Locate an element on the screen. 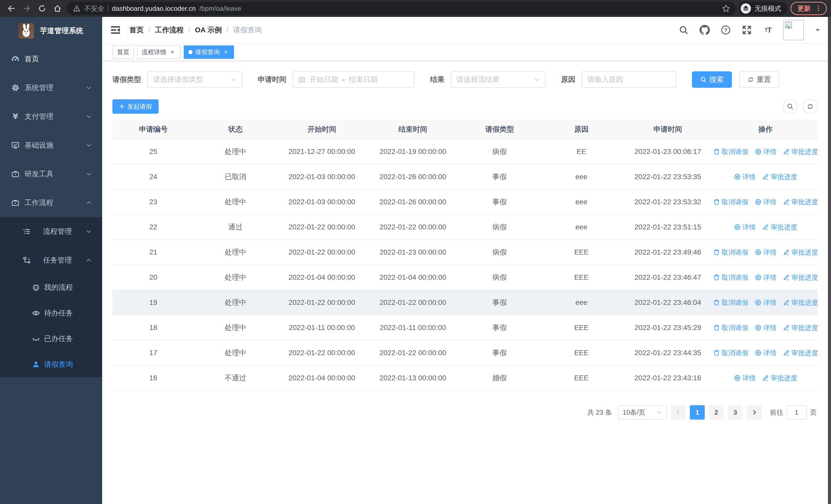 The image size is (831, 504). page-button-2: 2 is located at coordinates (716, 413).